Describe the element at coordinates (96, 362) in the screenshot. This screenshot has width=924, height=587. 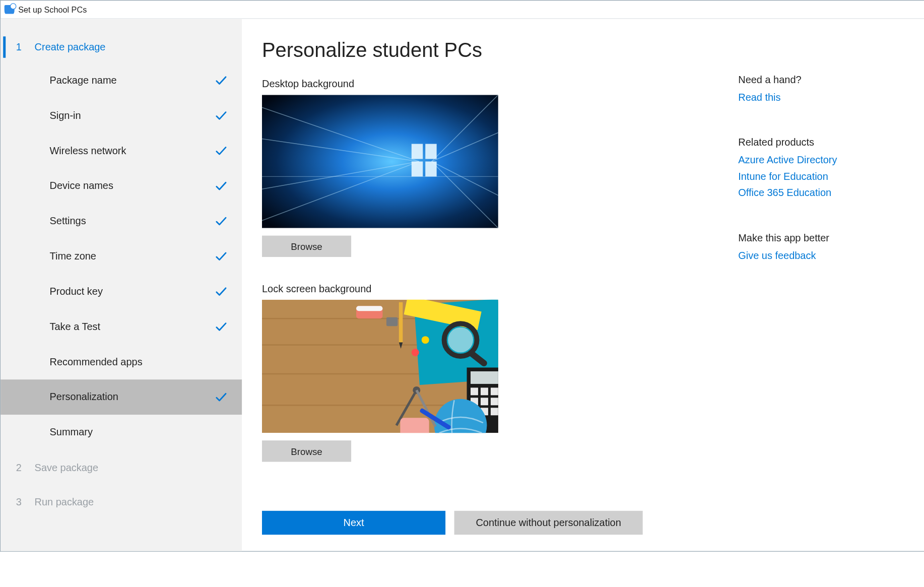
I see `sidebar-substep-label: Recommended apps` at that location.